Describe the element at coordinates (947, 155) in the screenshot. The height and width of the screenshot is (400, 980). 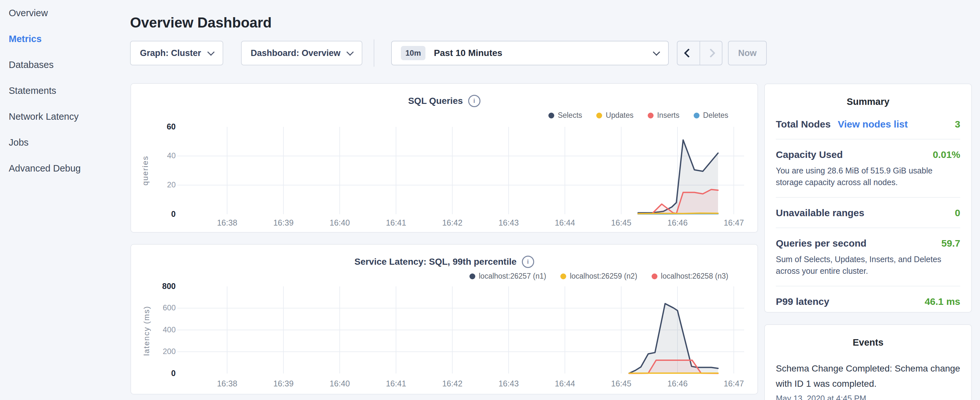
I see `summary-row-value: 0.01%` at that location.